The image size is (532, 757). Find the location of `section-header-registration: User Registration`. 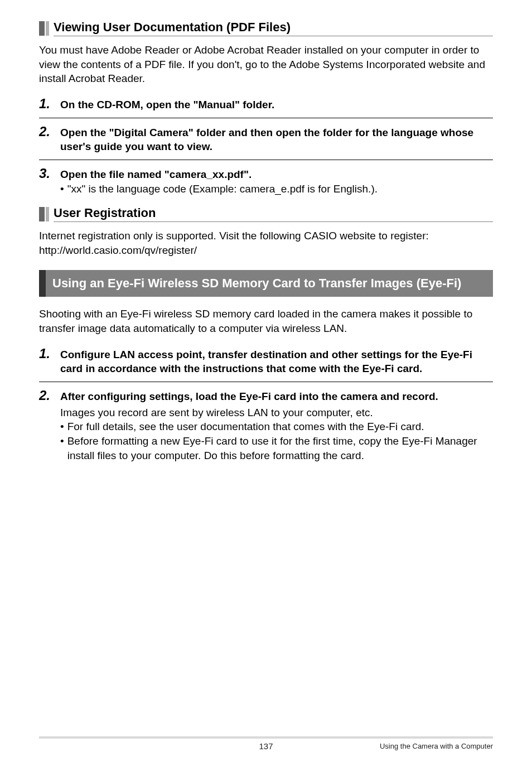

section-header-registration: User Registration is located at coordinates (266, 214).